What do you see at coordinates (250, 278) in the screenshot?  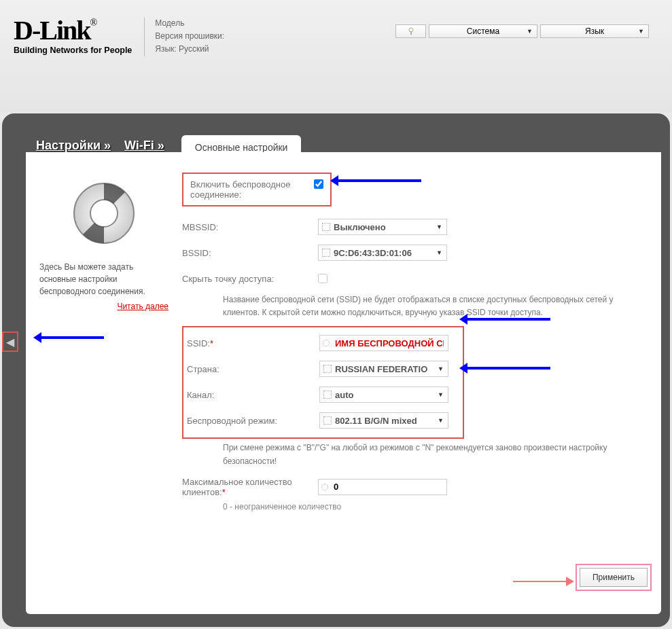 I see `hide-ap-label: Скрыть точку доступа:` at bounding box center [250, 278].